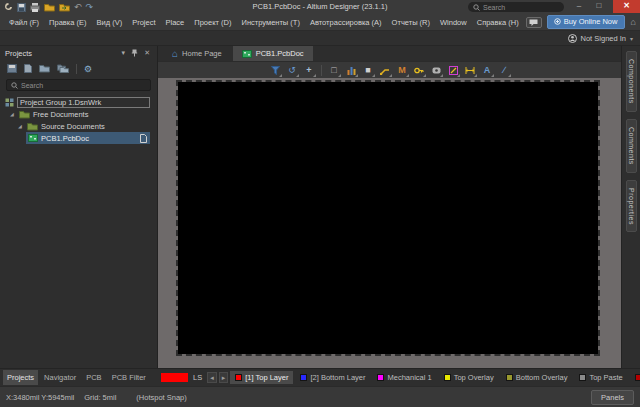 This screenshot has height=407, width=640. I want to click on menu-project: Project, so click(144, 22).